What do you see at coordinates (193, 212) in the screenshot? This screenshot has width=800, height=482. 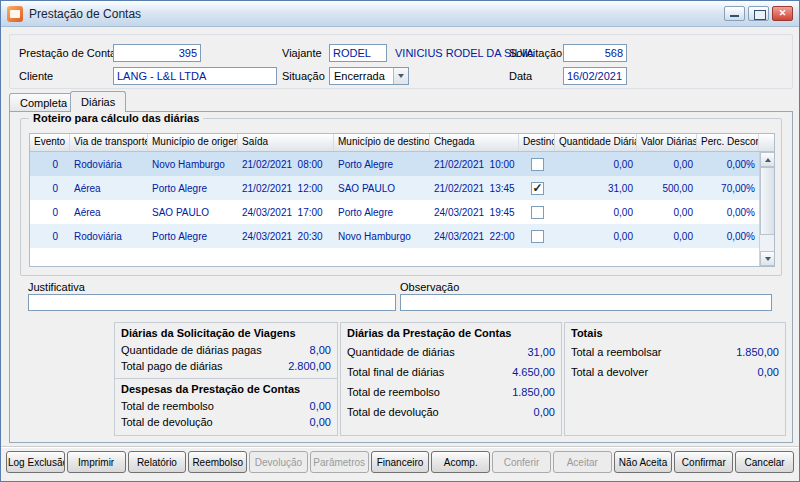 I see `cell-municipio-de-origem: SAO PAULO` at bounding box center [193, 212].